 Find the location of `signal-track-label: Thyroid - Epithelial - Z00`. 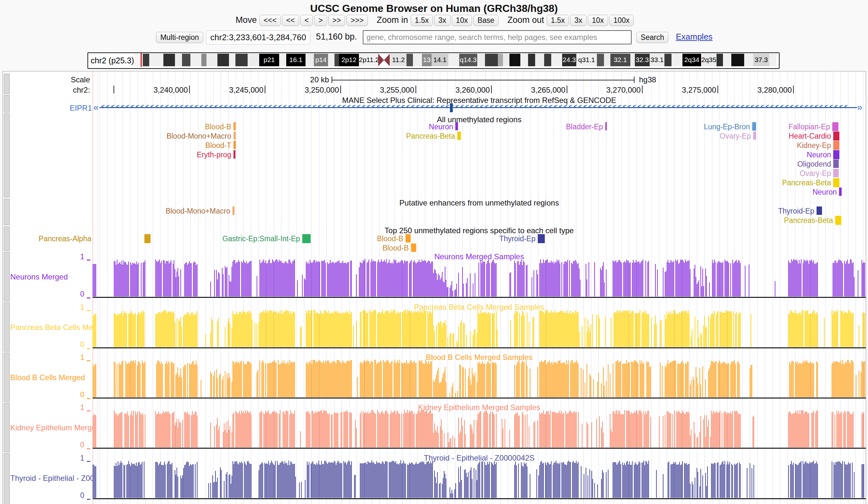

signal-track-label: Thyroid - Epithelial - Z00 is located at coordinates (52, 478).